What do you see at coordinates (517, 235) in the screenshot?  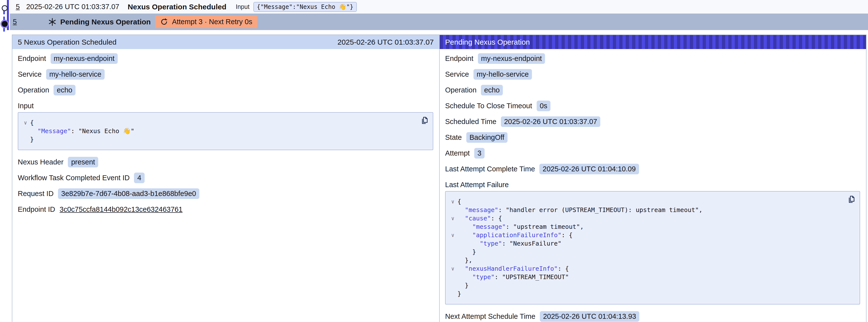 I see `json-key: "applicationFailureInfo"` at bounding box center [517, 235].